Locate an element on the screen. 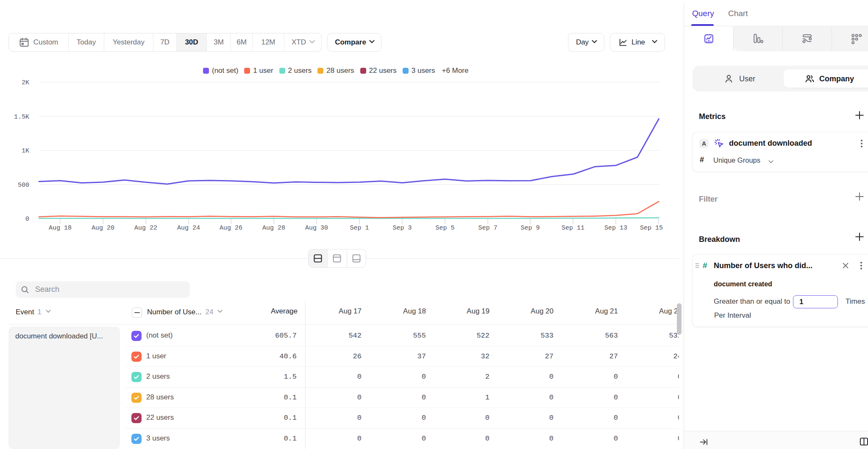  svg-text: Sep 1 is located at coordinates (359, 228).